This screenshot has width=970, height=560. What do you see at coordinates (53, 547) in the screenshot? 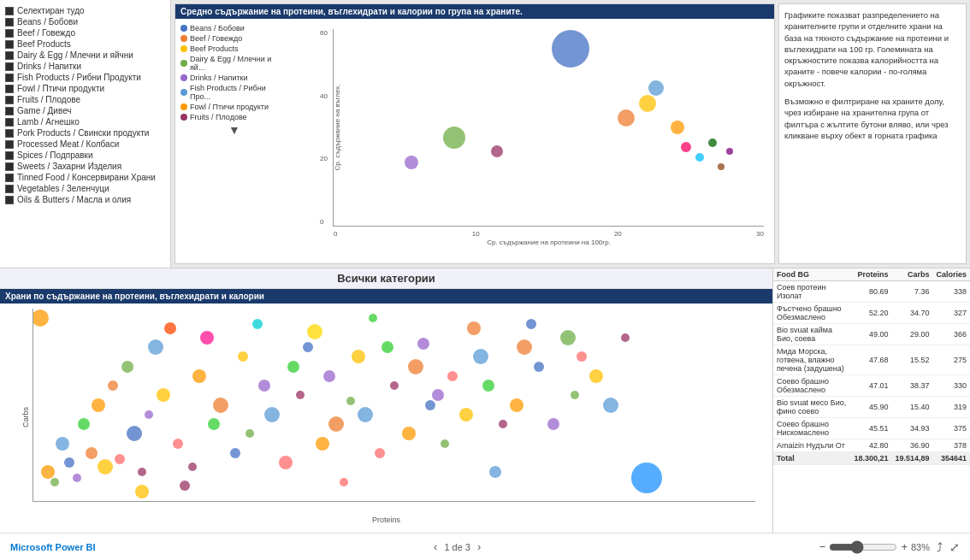
I see `powerbi-brand-link: Microsoft Power BI` at bounding box center [53, 547].